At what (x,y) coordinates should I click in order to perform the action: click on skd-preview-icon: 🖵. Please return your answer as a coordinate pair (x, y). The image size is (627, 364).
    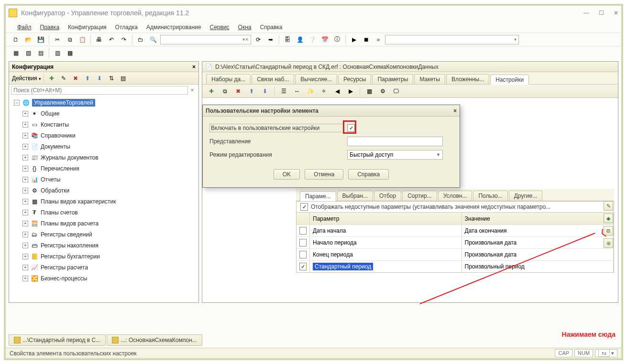
    Looking at the image, I should click on (396, 91).